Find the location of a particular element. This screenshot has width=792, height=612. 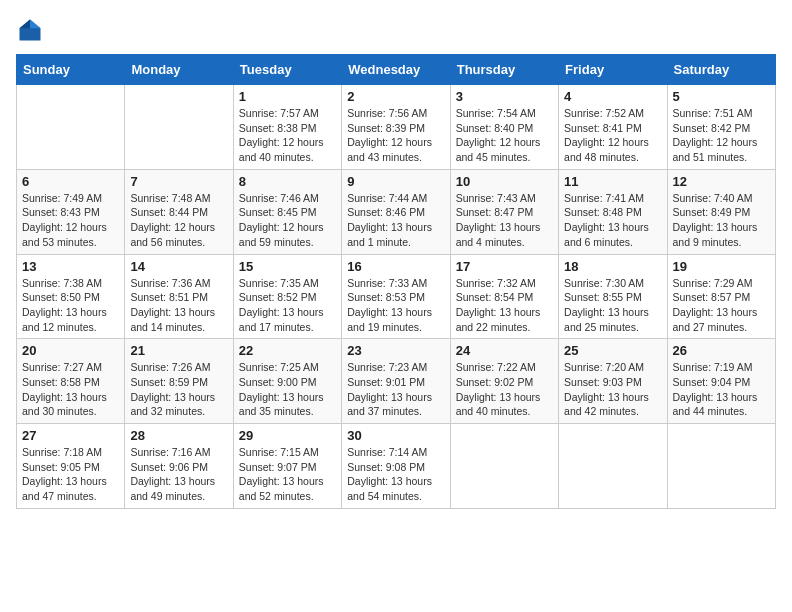

calendar-cell: 17Sunrise: 7:32 AMSunset: 8:54 PMDayligh… is located at coordinates (504, 296).